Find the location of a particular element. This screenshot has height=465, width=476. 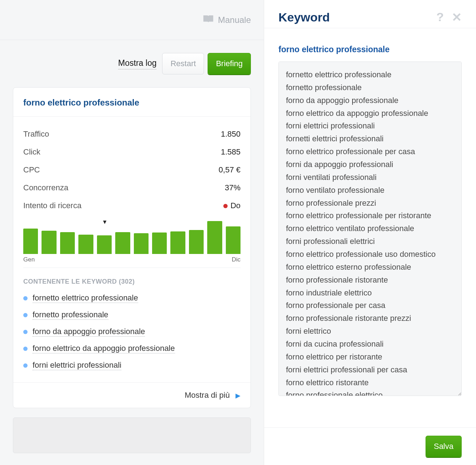

show-more-link: Mostra di più ▶ is located at coordinates (213, 395).